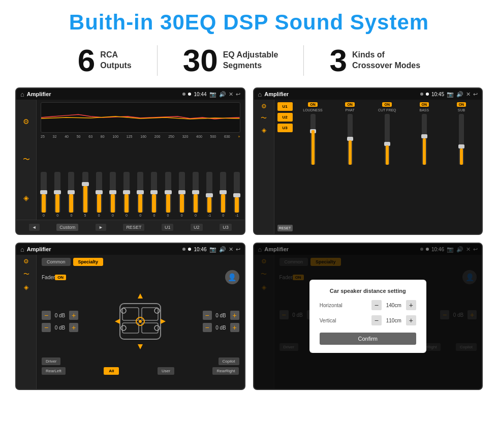 This screenshot has height=448, width=498. I want to click on fader-back-icon: ↩, so click(238, 249).